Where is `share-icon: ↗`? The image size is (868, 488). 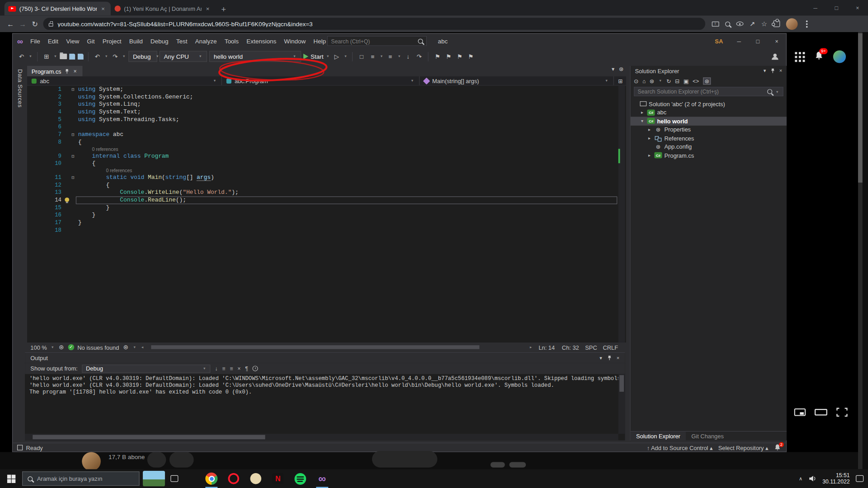
share-icon: ↗ is located at coordinates (752, 23).